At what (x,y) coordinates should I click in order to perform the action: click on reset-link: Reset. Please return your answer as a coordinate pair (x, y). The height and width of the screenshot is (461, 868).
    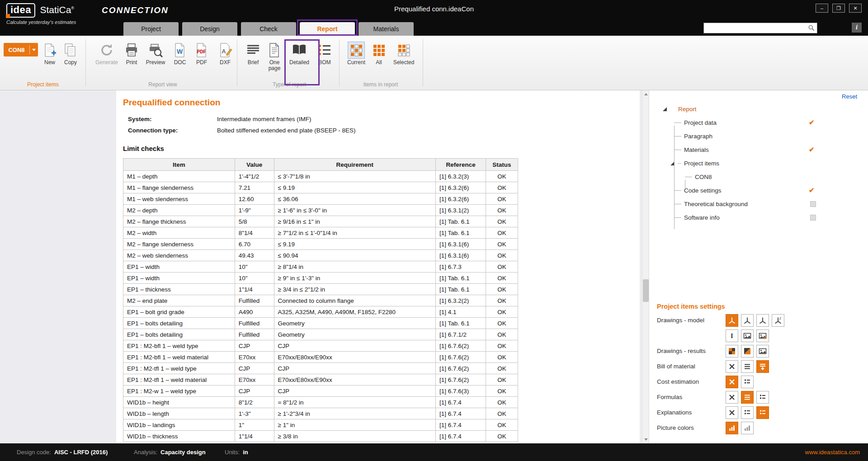
    Looking at the image, I should click on (849, 97).